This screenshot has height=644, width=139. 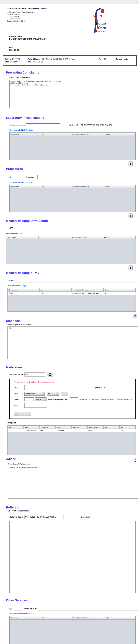 What do you see at coordinates (73, 423) in the screenshot?
I see `drug-list-label: Drug List` at bounding box center [73, 423].